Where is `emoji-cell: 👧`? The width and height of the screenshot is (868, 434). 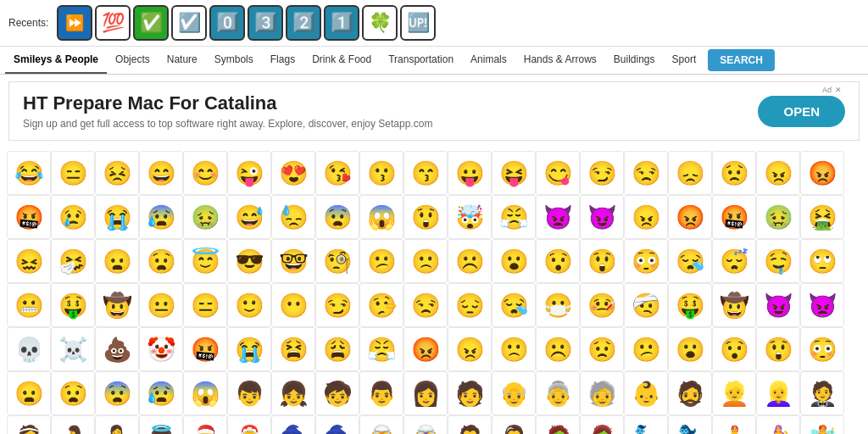
emoji-cell: 👧 is located at coordinates (293, 393).